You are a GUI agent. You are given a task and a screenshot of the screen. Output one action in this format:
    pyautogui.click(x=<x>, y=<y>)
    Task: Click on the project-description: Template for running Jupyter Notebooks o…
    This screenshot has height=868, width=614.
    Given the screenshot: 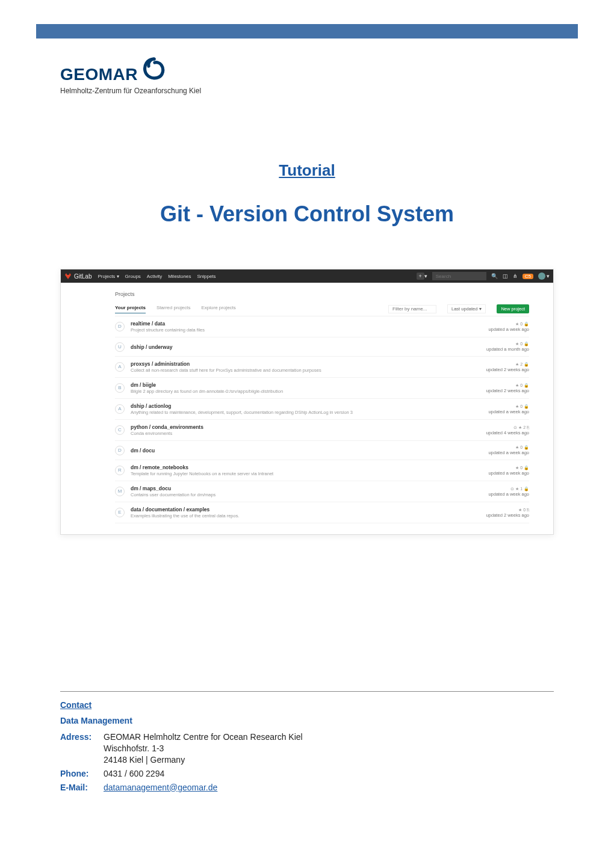 What is the action you would take?
    pyautogui.click(x=306, y=474)
    